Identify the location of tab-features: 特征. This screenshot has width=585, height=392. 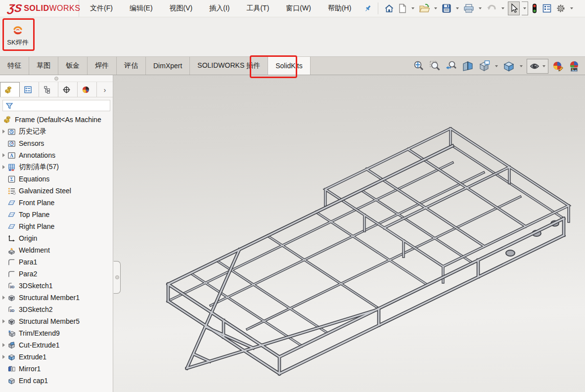
(15, 66).